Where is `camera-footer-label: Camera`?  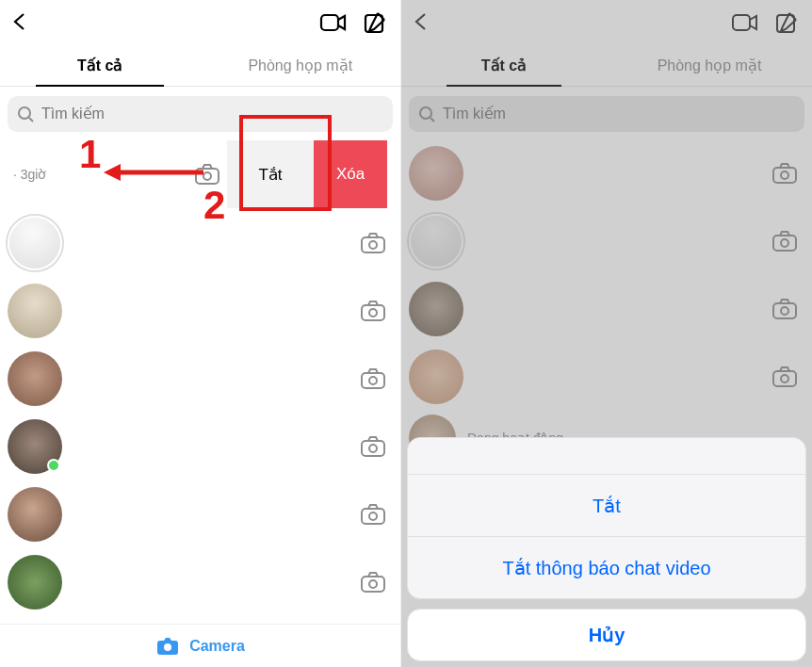 camera-footer-label: Camera is located at coordinates (217, 646).